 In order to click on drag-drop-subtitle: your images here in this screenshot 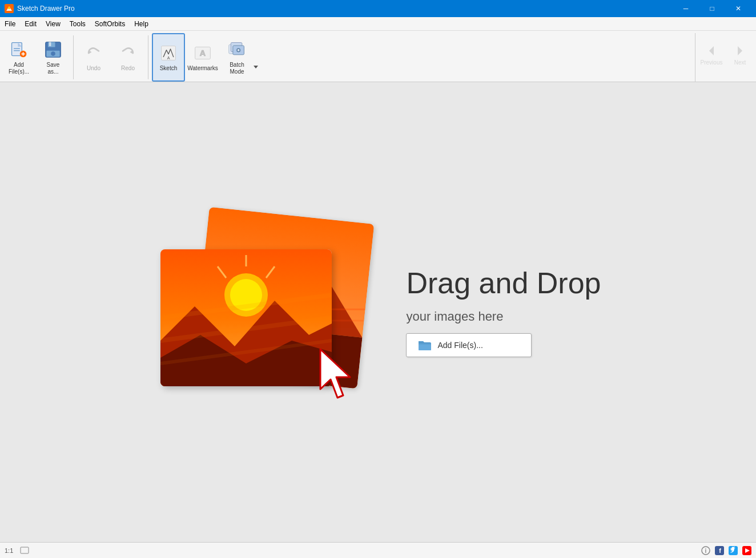, I will do `click(504, 317)`.